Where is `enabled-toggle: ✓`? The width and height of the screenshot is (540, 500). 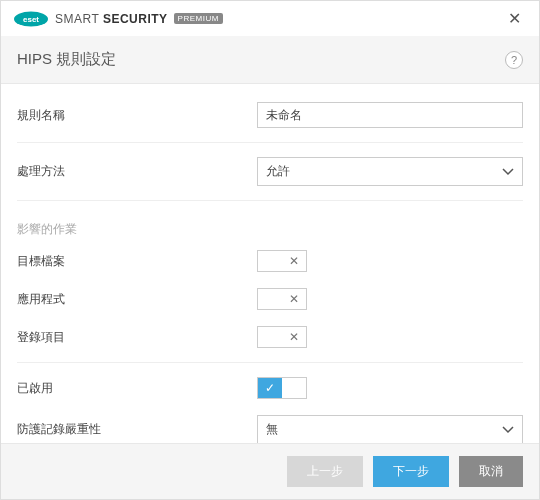
enabled-toggle: ✓ is located at coordinates (282, 388).